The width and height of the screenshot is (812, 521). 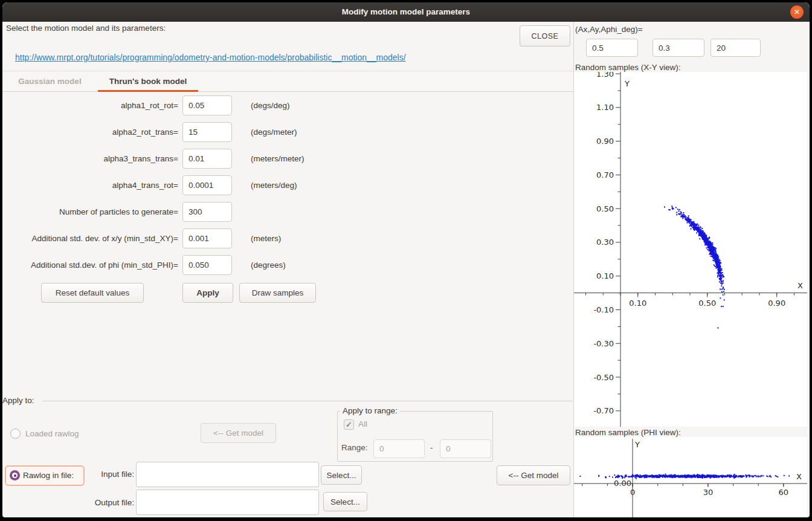 I want to click on loaded-rawlog-label: Loaded rawlog, so click(x=52, y=434).